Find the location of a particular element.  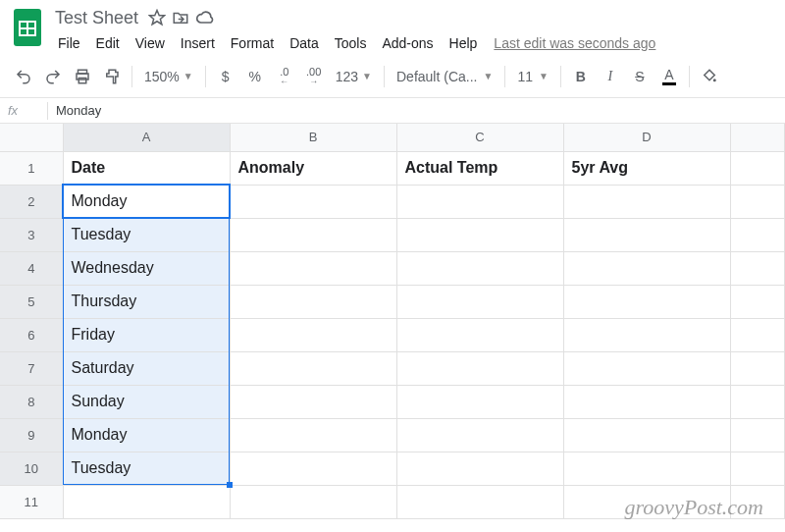

row-header: 7 is located at coordinates (31, 368).